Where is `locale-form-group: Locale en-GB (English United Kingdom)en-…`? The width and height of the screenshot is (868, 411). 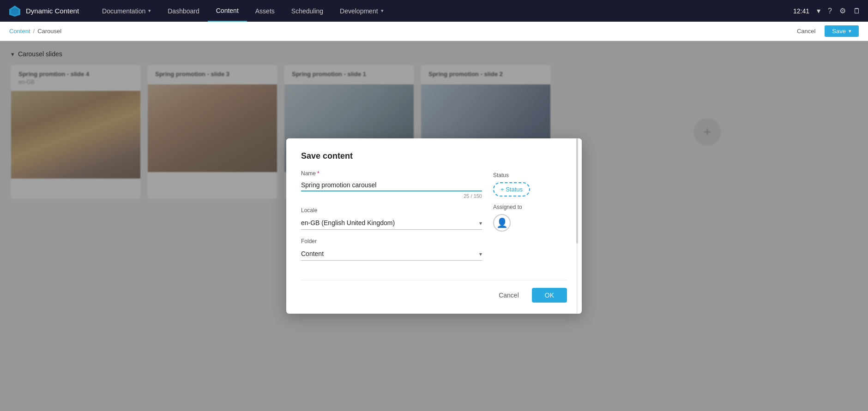 locale-form-group: Locale en-GB (English United Kingdom)en-… is located at coordinates (392, 219).